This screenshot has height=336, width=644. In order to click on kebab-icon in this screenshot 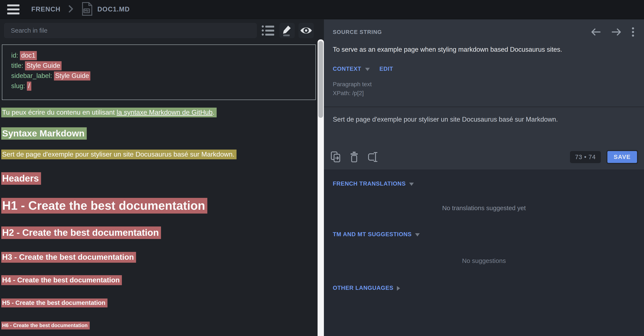, I will do `click(633, 32)`.